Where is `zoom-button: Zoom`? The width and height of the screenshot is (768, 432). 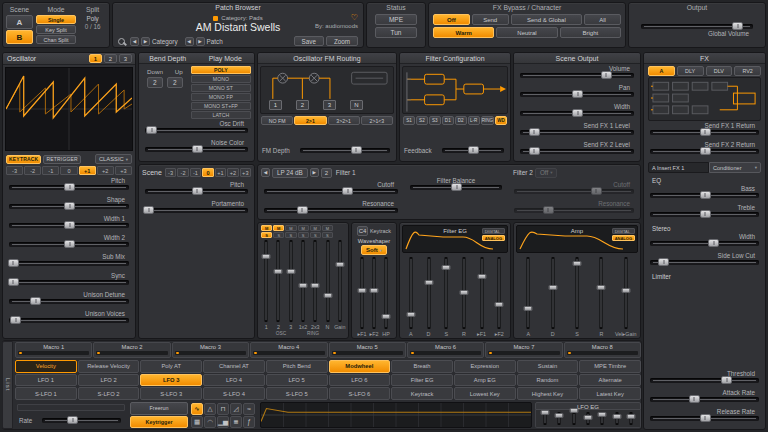
zoom-button: Zoom is located at coordinates (342, 41).